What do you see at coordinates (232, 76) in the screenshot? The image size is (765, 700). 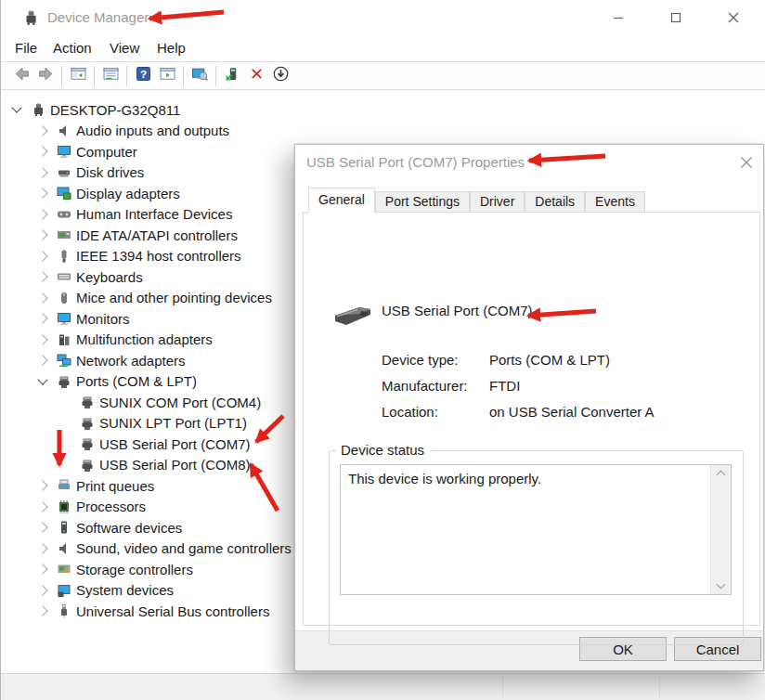 I see `update-driver-button` at bounding box center [232, 76].